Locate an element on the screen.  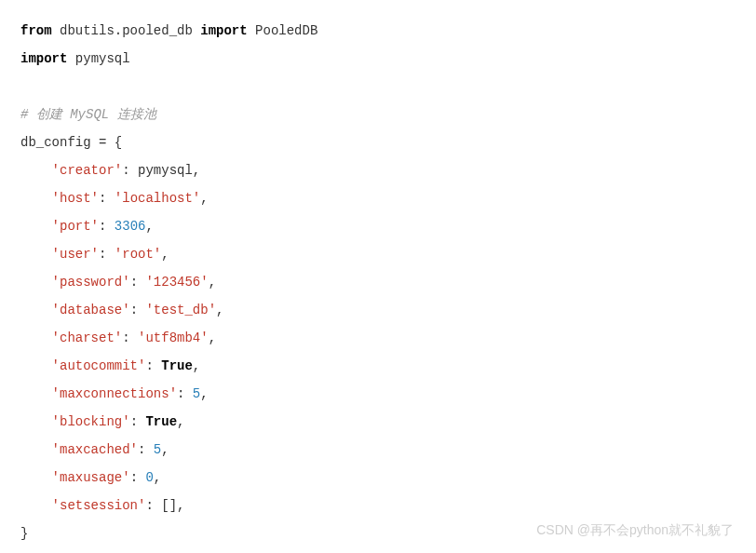
dict-key: 'blocking' is located at coordinates (91, 422).